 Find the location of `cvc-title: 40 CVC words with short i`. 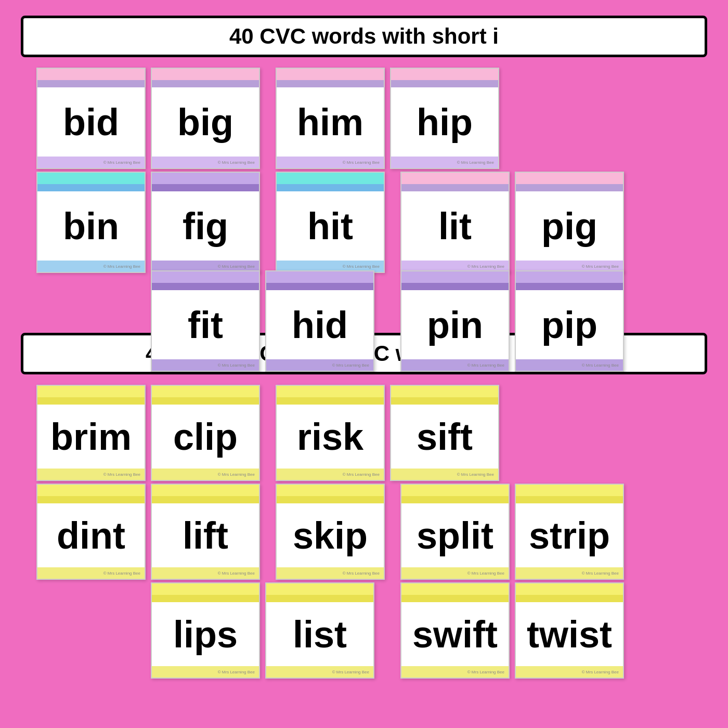

cvc-title: 40 CVC words with short i is located at coordinates (364, 36).